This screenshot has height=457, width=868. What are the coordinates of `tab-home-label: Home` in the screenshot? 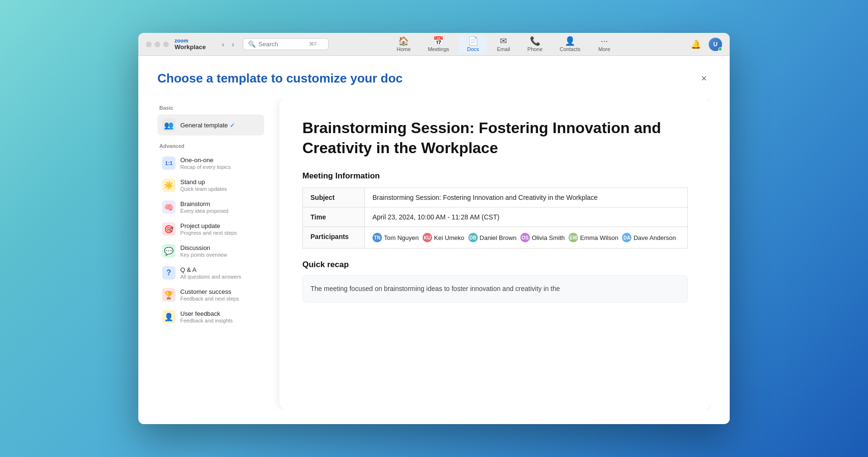 It's located at (403, 49).